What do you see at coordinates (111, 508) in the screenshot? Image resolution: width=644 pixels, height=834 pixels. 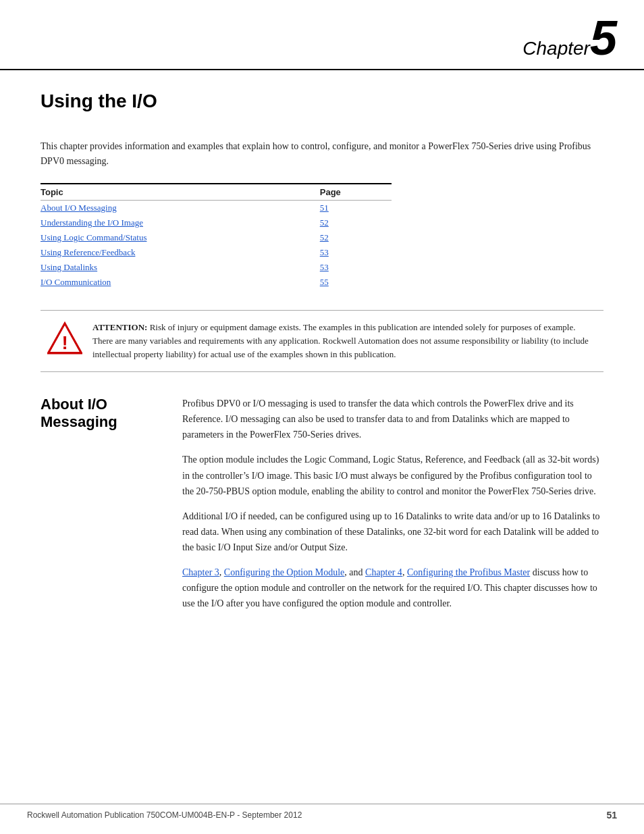 I see `section-left-col: About I/O Messaging` at bounding box center [111, 508].